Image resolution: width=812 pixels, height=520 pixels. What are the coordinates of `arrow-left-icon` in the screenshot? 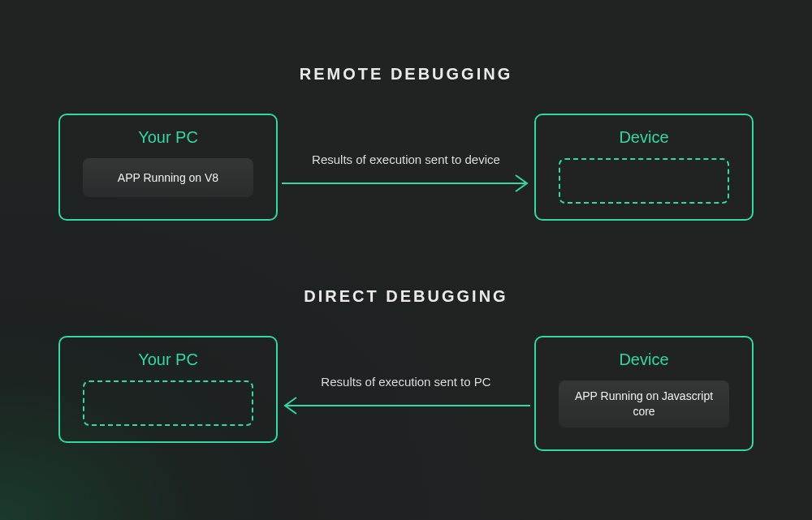 It's located at (406, 406).